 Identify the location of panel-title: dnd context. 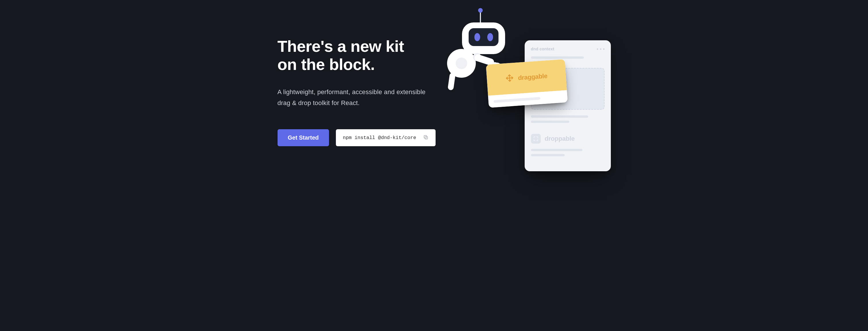
(543, 49).